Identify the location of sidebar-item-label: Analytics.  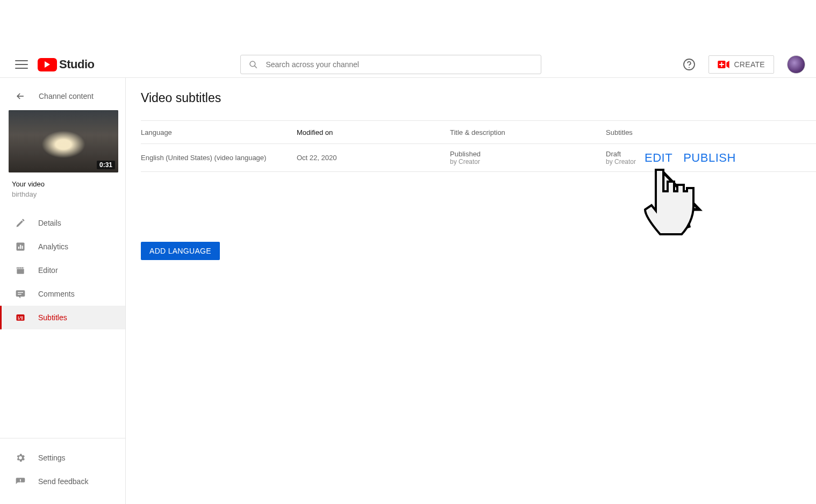
(53, 247).